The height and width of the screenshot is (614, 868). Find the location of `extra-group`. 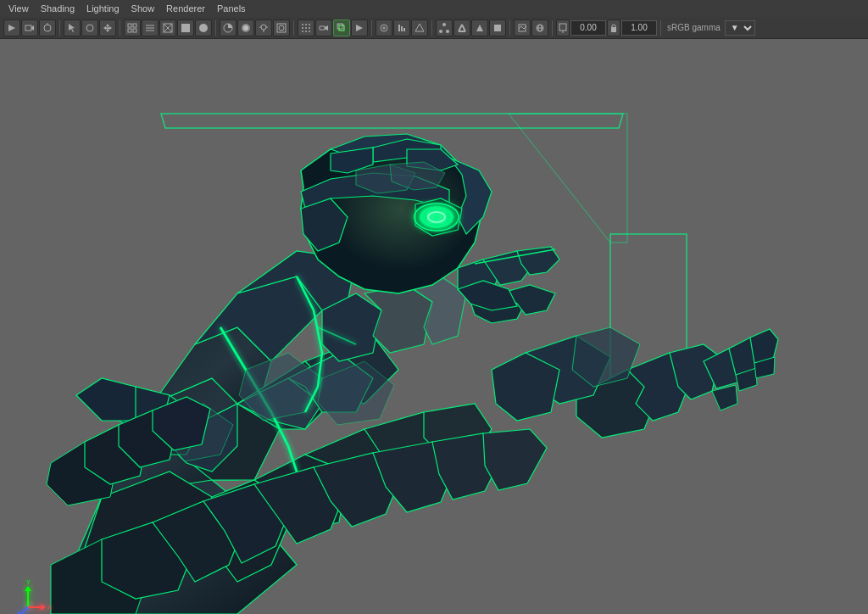

extra-group is located at coordinates (402, 28).